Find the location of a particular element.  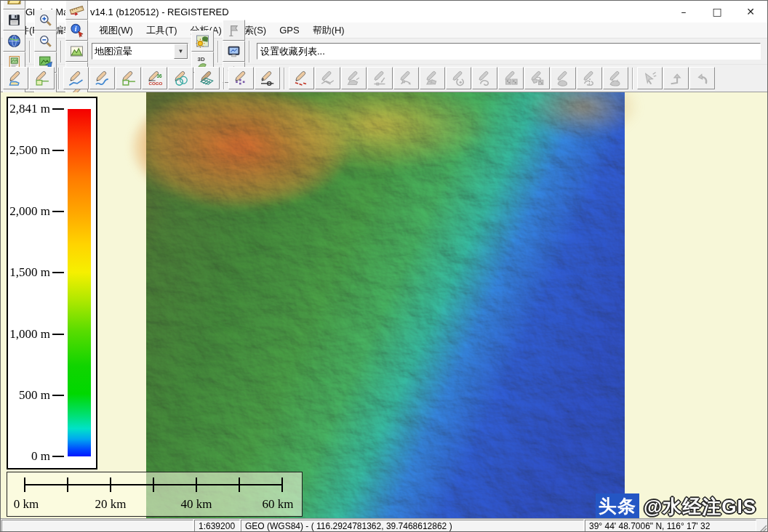

download-online-data-button is located at coordinates (15, 41).